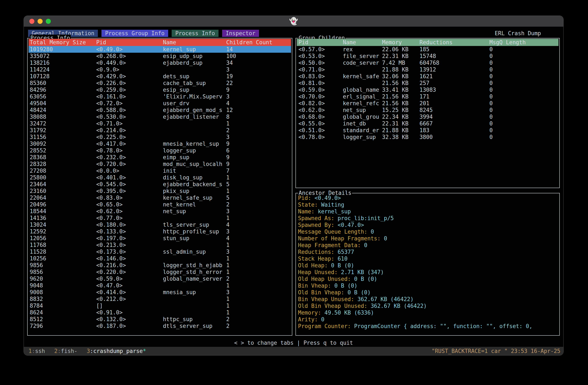 This screenshot has width=588, height=385. Describe the element at coordinates (428, 306) in the screenshot. I see `ancestor-detail-line: Old Bin Vheap Unused: 362.67 KB (46422)` at that location.